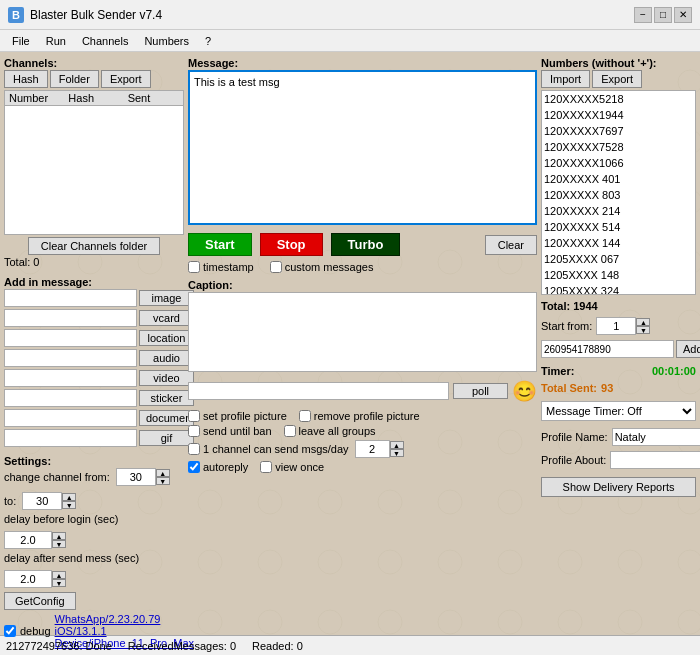 The image size is (700, 655). What do you see at coordinates (618, 411) in the screenshot?
I see `message-timer-dropdown: Message Timer: Off` at bounding box center [618, 411].